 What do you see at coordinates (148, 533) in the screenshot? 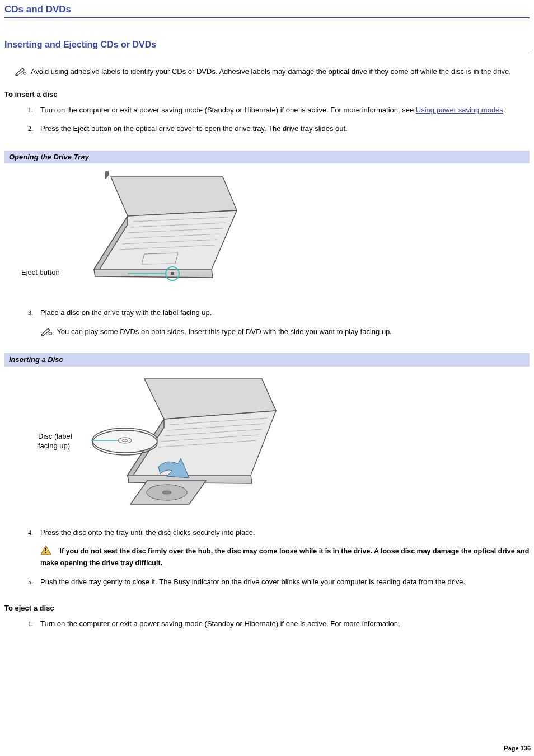
I see `step-4-text: Press the disc onto the tray until the d…` at bounding box center [148, 533].